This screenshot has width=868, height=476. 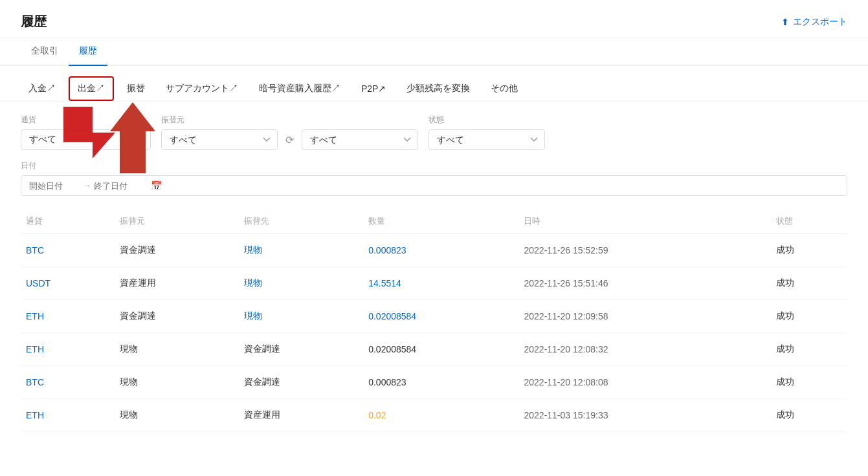 What do you see at coordinates (820, 22) in the screenshot?
I see `export-label: エクスポート` at bounding box center [820, 22].